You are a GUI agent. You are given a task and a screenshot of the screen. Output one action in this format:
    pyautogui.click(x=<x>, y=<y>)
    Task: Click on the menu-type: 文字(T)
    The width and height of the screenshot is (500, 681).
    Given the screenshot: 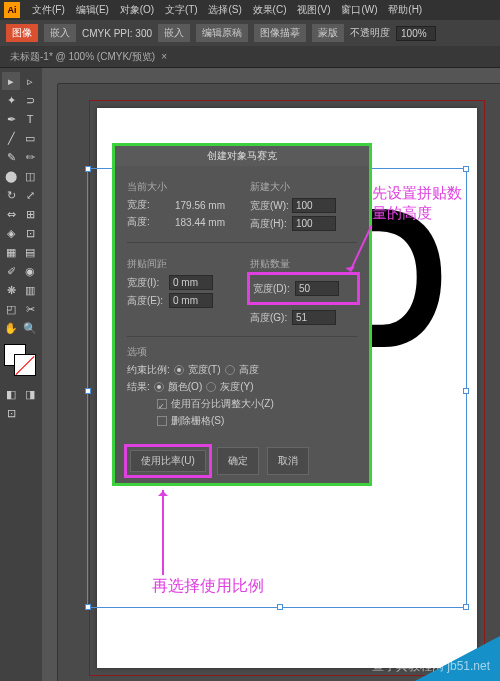 What is the action you would take?
    pyautogui.click(x=182, y=10)
    